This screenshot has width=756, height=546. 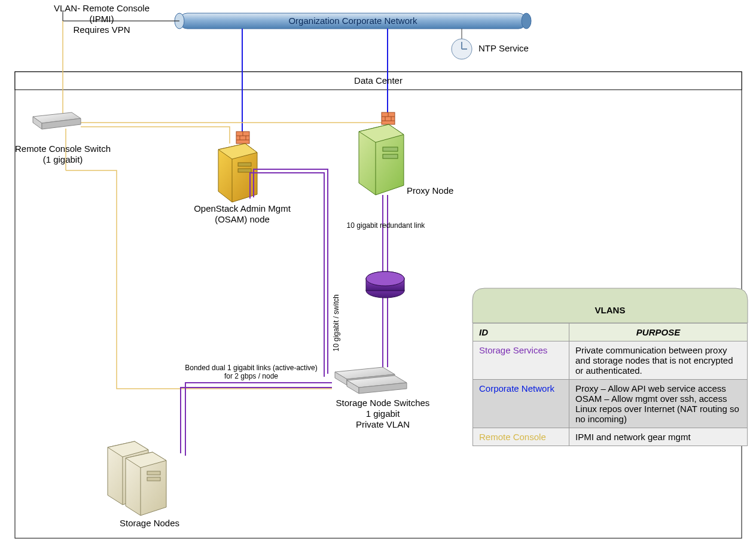 I want to click on remote-console-switch-icon, so click(x=57, y=121).